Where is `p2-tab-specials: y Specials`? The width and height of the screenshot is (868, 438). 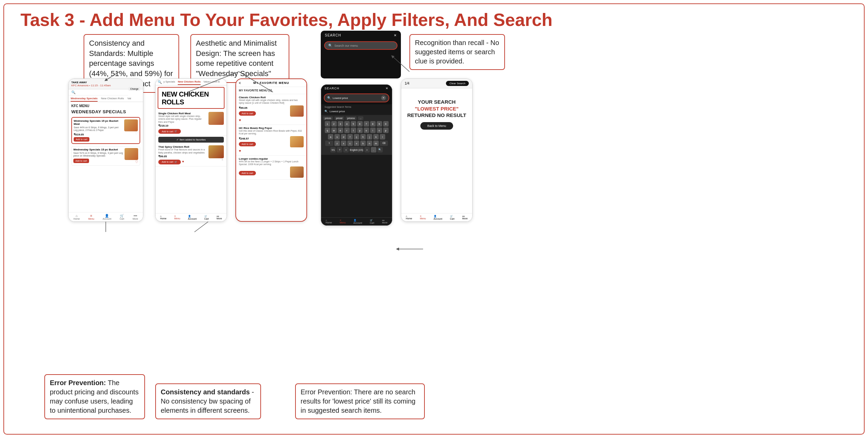
p2-tab-specials: y Specials is located at coordinates (169, 83).